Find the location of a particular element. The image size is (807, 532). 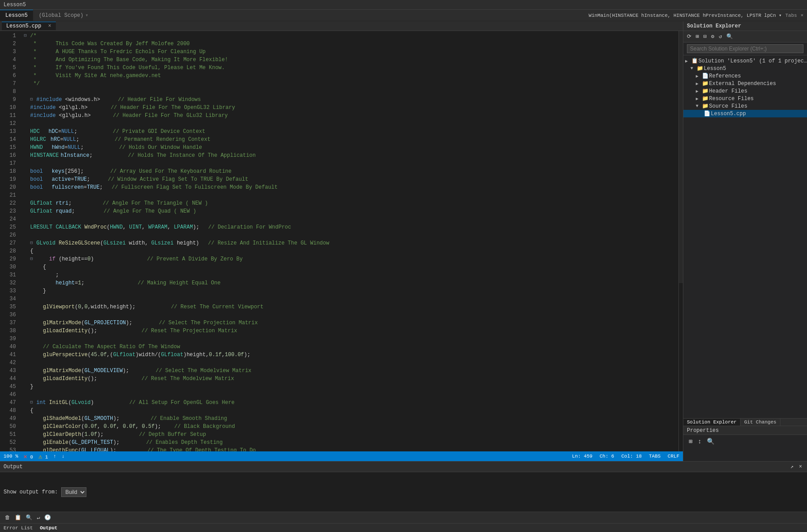

close-tab-icon: × is located at coordinates (802, 16).